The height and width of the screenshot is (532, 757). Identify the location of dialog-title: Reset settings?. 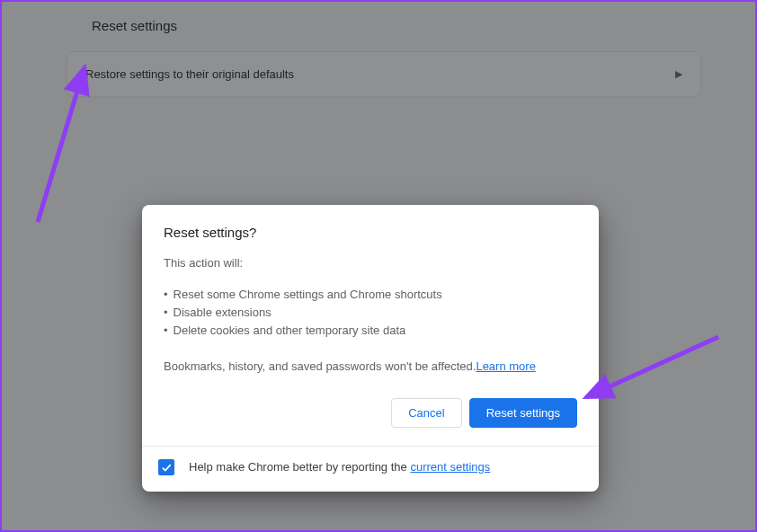
(370, 232).